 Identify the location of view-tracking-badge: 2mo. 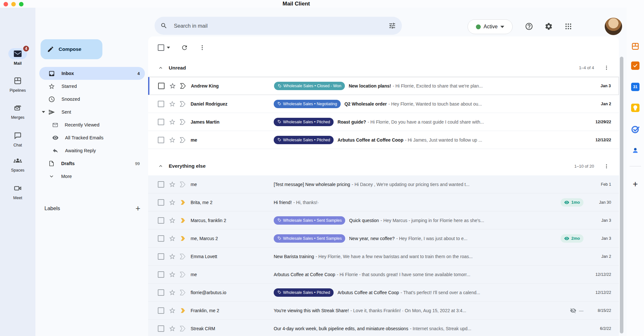
(572, 238).